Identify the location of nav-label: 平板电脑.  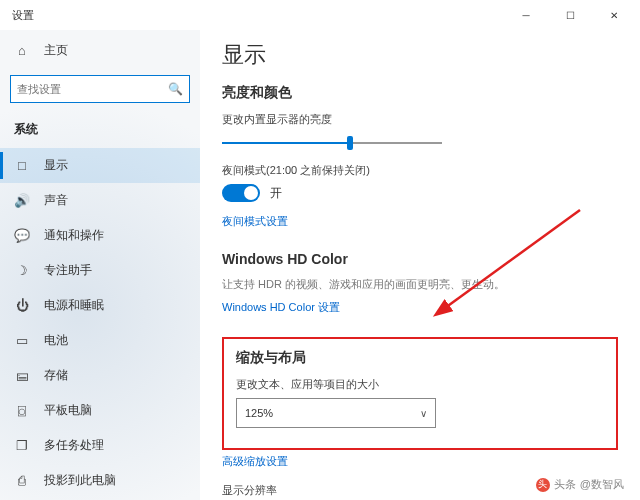
(68, 410).